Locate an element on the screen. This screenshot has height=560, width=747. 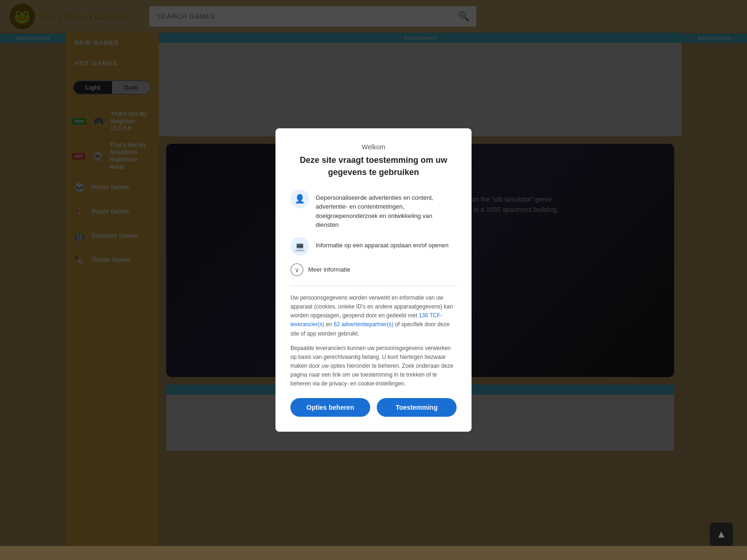
ad-partners-link: 62 advertentiepartner(s) is located at coordinates (364, 324).